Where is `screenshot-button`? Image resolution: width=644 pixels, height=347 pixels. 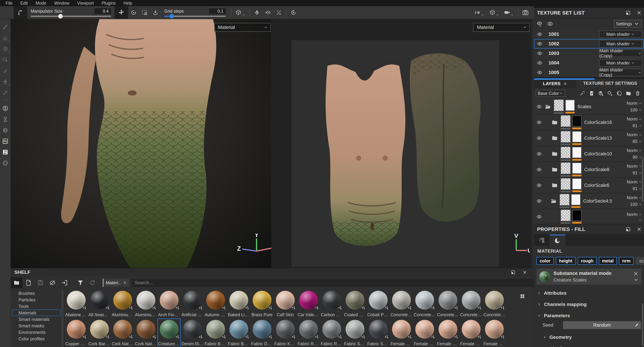
screenshot-button is located at coordinates (526, 13).